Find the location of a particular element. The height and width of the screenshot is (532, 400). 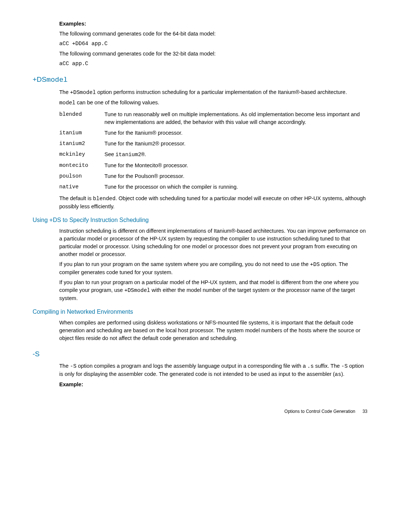

desc-itanium2: Tune for the Itanium2® processor. is located at coordinates (236, 144).